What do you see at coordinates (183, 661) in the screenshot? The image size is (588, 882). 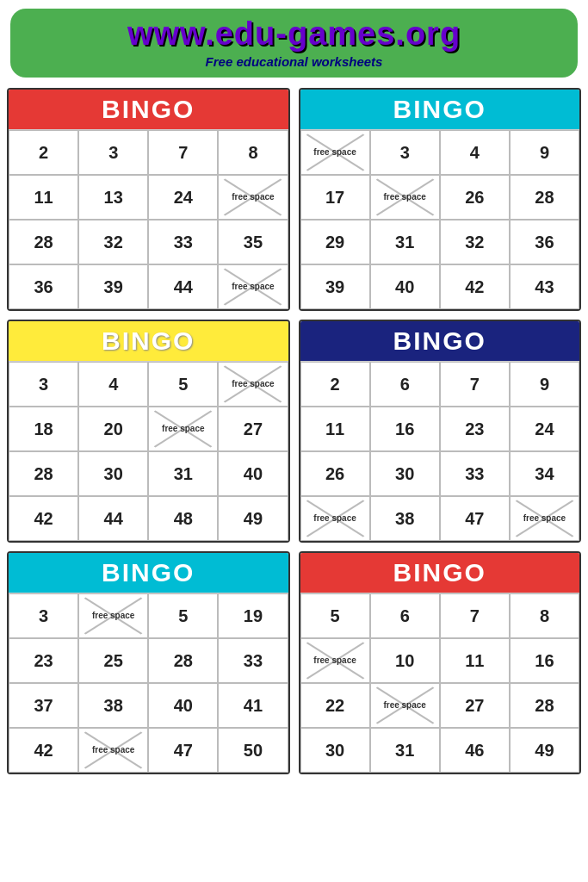 I see `cell-value-5-7: 28` at bounding box center [183, 661].